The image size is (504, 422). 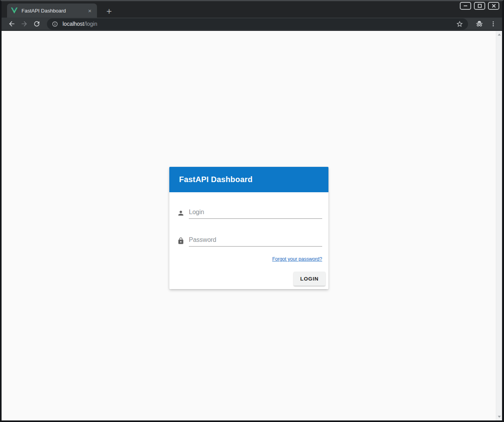 I want to click on login-button: LOGIN, so click(x=310, y=279).